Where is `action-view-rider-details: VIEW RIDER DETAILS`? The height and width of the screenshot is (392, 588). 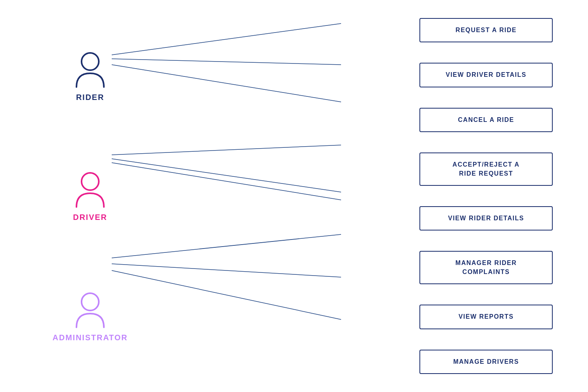
action-view-rider-details: VIEW RIDER DETAILS is located at coordinates (486, 218).